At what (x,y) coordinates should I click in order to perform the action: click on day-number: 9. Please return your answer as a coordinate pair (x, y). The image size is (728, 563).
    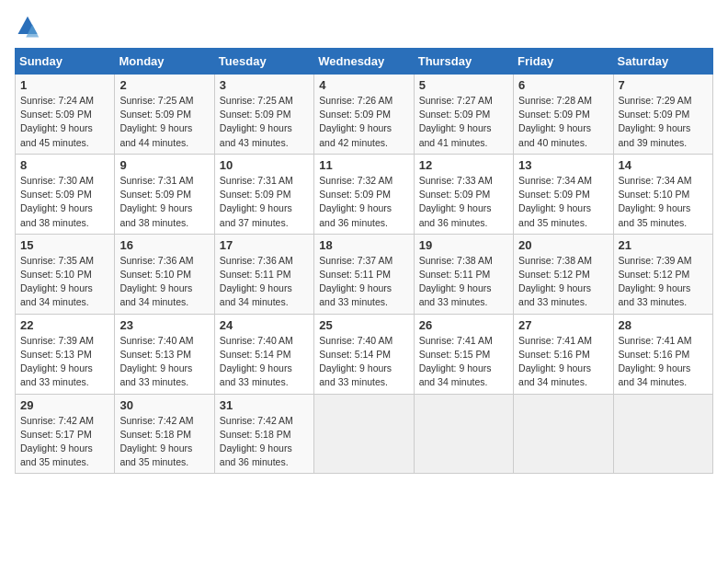
    Looking at the image, I should click on (164, 166).